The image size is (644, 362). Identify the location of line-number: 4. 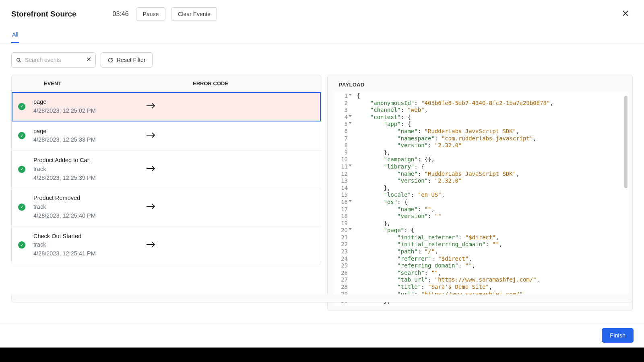
(341, 117).